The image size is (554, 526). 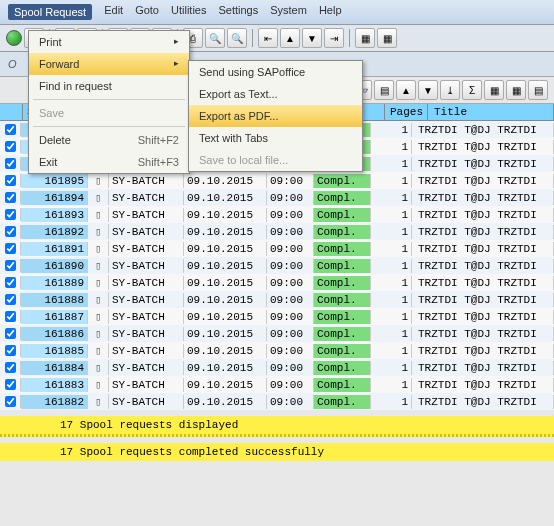 What do you see at coordinates (312, 38) in the screenshot?
I see `next-page-icon: ▼` at bounding box center [312, 38].